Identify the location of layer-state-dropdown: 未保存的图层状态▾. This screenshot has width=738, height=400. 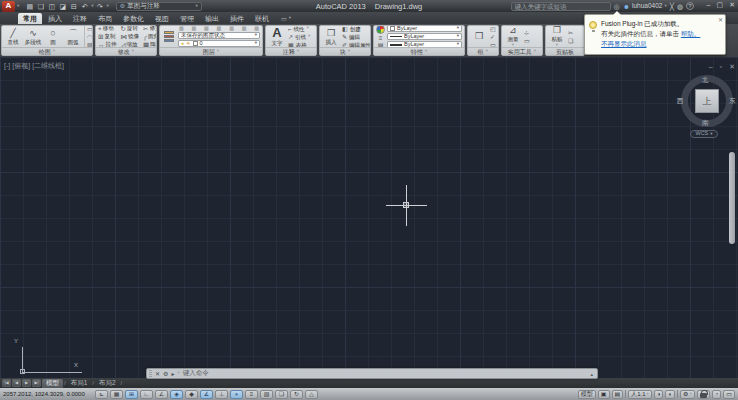
(219, 36).